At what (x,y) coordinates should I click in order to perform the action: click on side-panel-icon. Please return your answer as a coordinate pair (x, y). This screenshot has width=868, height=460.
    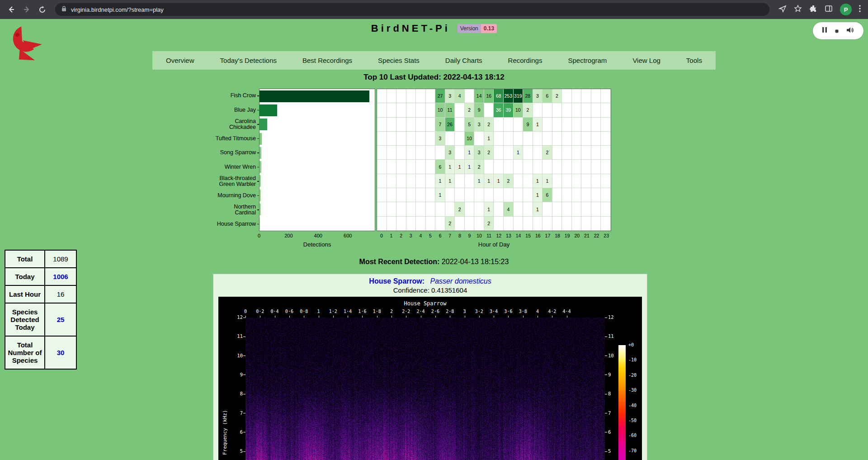
    Looking at the image, I should click on (829, 9).